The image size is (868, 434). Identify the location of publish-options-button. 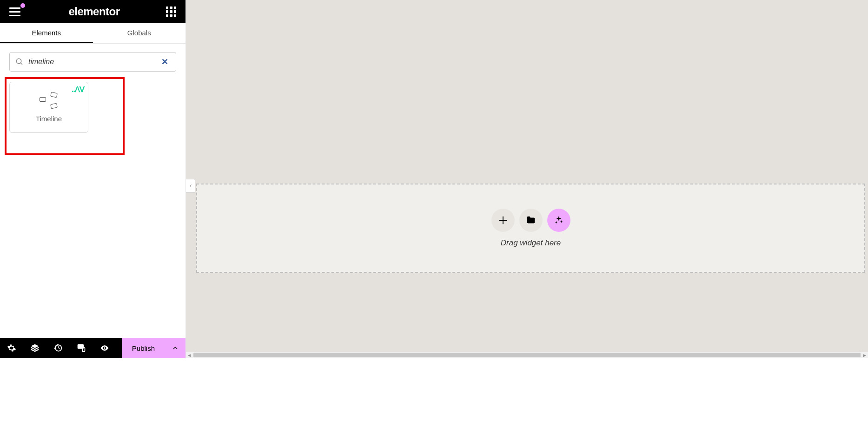
(175, 348).